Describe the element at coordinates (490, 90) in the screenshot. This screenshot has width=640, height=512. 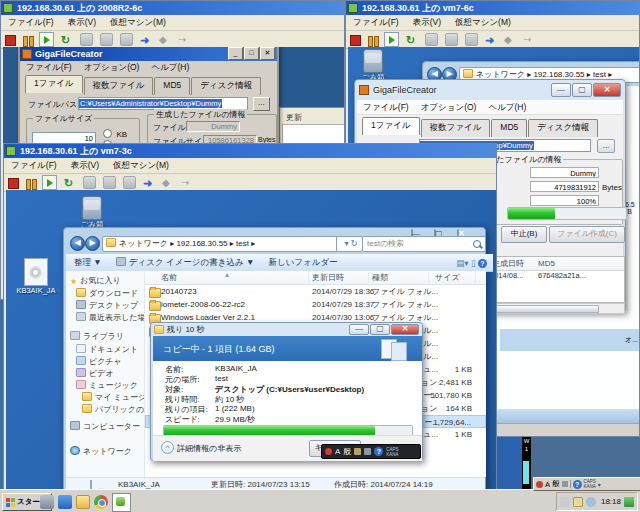
I see `gfc2-titlebar: GigaFileCreator — ▢ ✕` at that location.